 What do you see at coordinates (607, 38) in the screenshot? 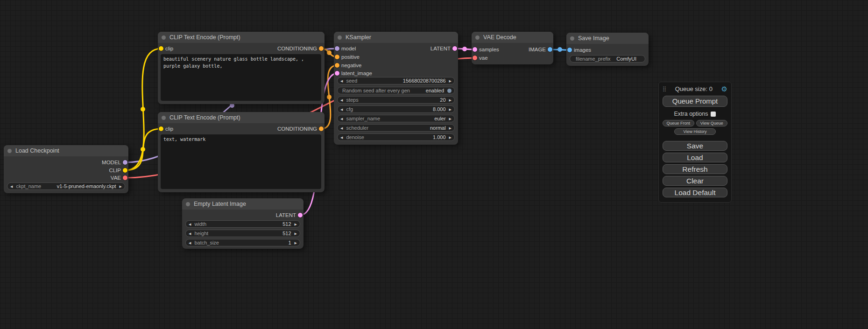
I see `save-image-header: Save Image` at bounding box center [607, 38].